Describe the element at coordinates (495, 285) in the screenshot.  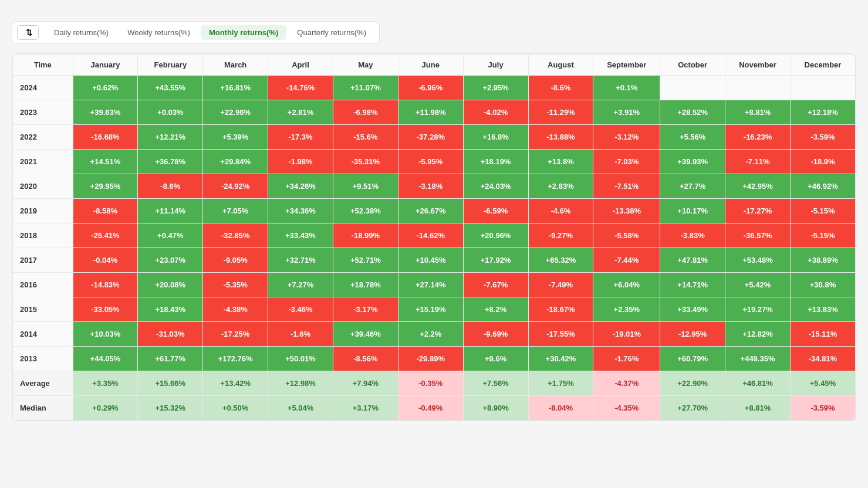
I see `value-cell: -7.67%` at that location.